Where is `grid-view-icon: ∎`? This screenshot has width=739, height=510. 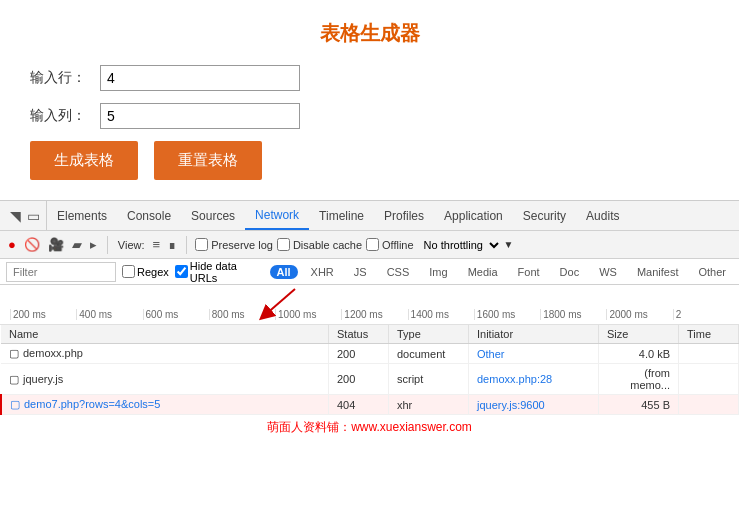
grid-view-icon: ∎ is located at coordinates (172, 244).